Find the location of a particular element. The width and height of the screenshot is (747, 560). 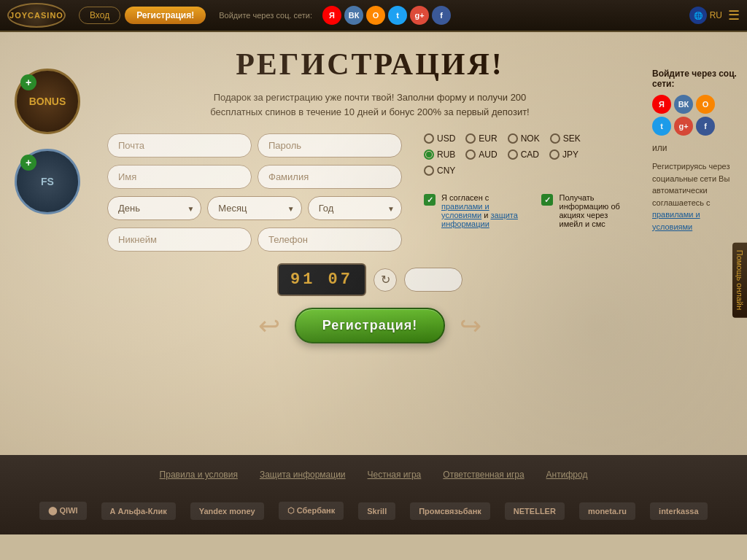

radio-nok is located at coordinates (513, 139).